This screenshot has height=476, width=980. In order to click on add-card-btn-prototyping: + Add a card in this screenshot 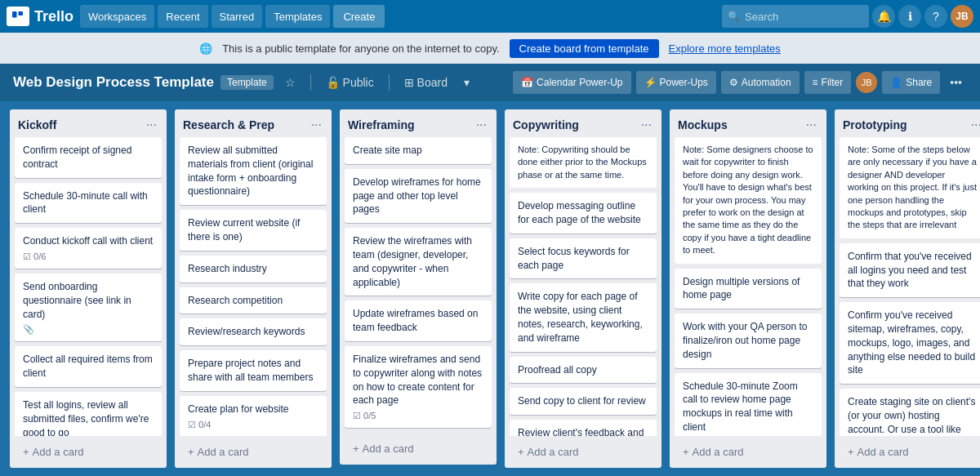, I will do `click(911, 452)`.